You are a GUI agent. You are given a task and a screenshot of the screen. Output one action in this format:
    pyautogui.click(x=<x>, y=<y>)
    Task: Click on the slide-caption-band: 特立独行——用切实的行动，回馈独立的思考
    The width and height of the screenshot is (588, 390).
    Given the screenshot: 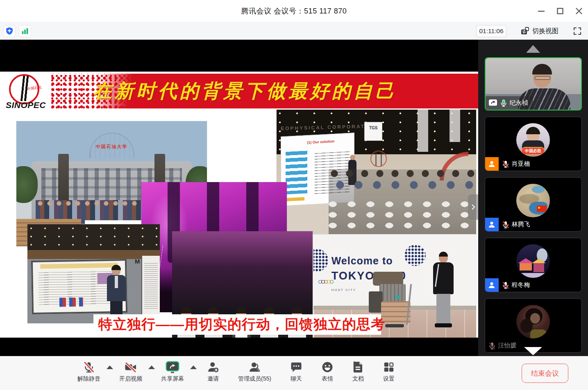 What is the action you would take?
    pyautogui.click(x=237, y=325)
    